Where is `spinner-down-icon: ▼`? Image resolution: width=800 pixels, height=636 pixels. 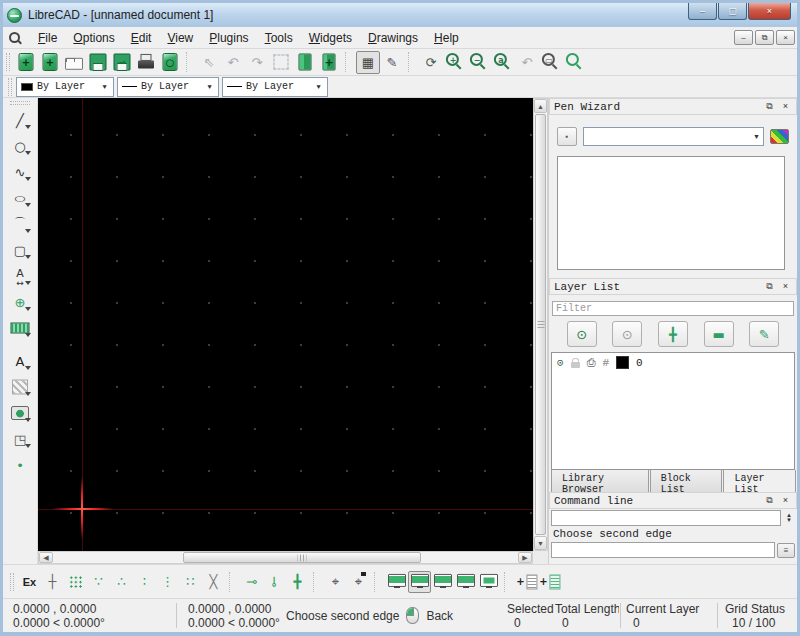
spinner-down-icon: ▼ is located at coordinates (789, 520).